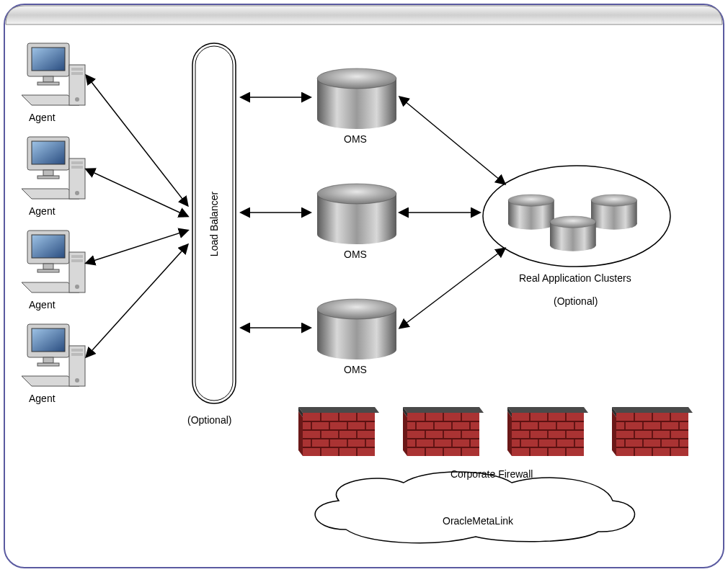 The height and width of the screenshot is (572, 728). Describe the element at coordinates (577, 216) in the screenshot. I see `rac-node` at that location.